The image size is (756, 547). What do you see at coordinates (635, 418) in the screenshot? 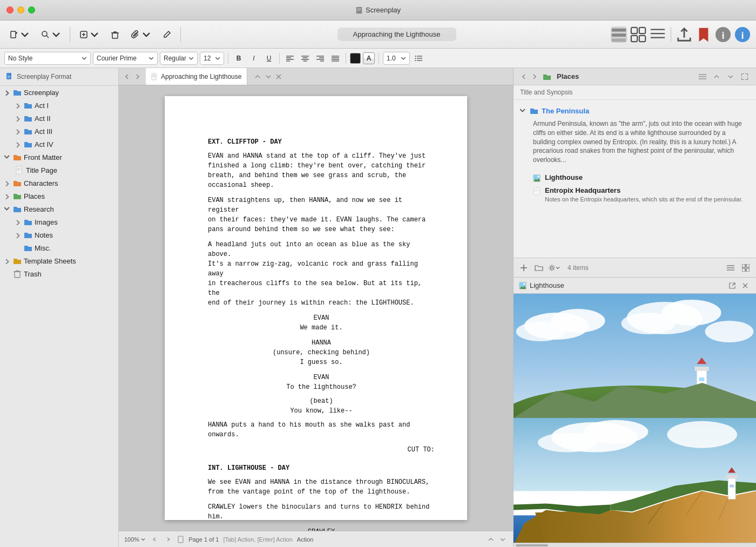
I see `lighthouse-images` at bounding box center [635, 418].